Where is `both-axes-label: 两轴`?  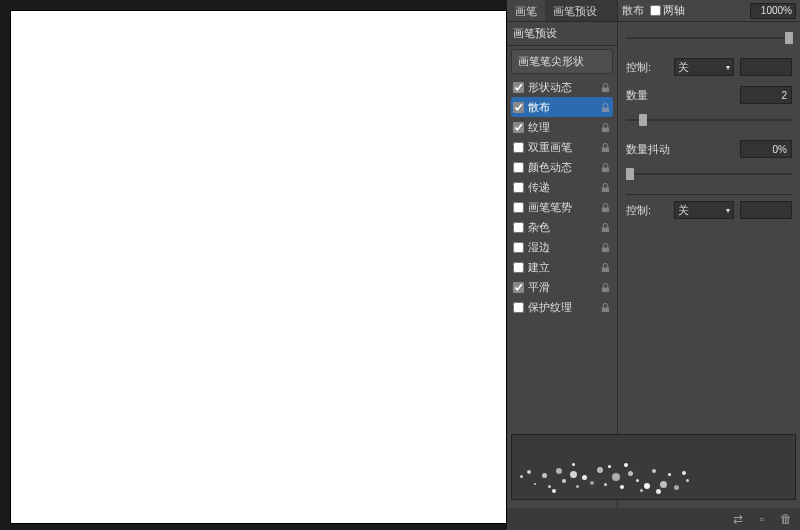
both-axes-label: 两轴 is located at coordinates (674, 10).